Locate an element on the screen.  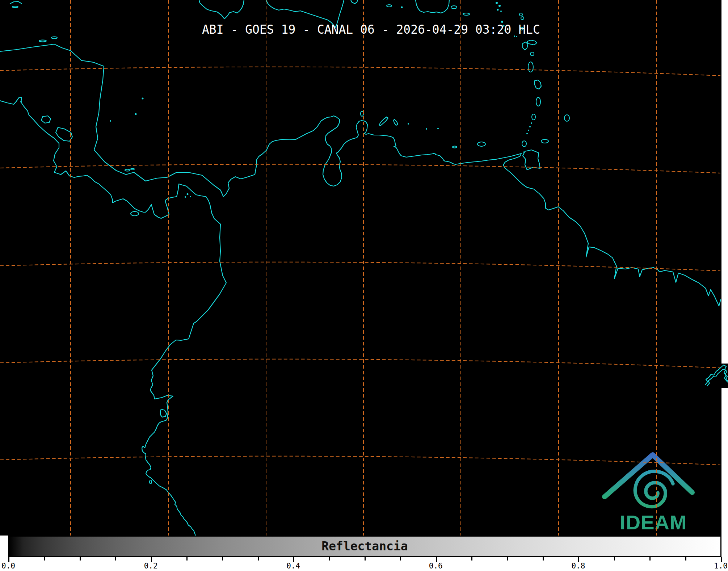
colorbar-tick-label: 1.0 is located at coordinates (721, 566).